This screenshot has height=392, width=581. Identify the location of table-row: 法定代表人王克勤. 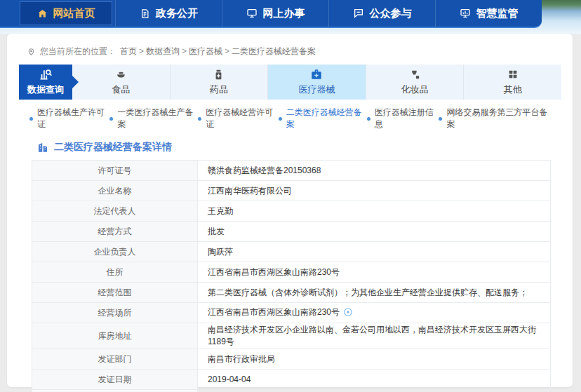
(292, 212).